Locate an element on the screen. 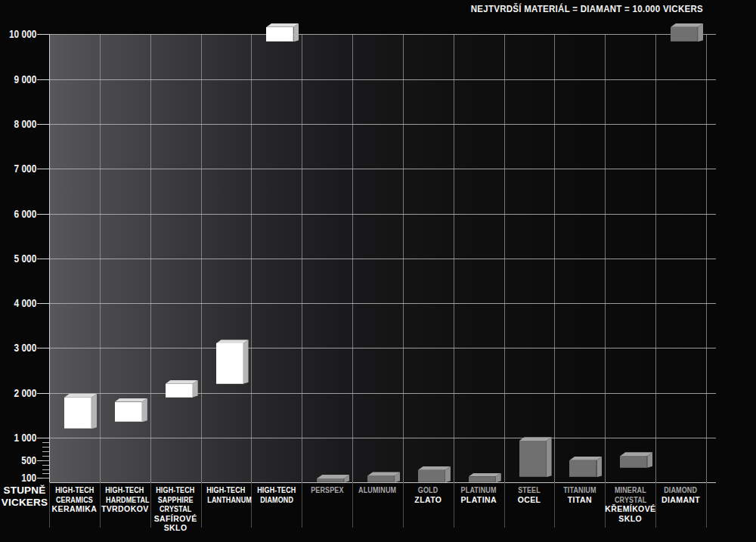 The width and height of the screenshot is (756, 542). material-name-cz: PLATINA is located at coordinates (479, 500).